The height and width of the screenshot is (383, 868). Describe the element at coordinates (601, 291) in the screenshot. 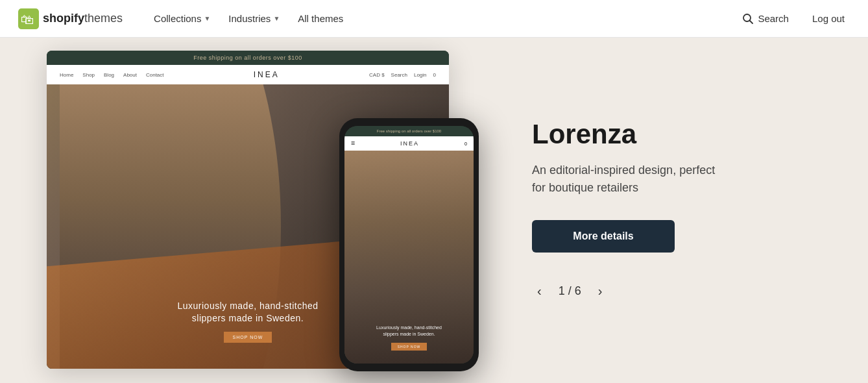

I see `pagination-next-button: ›` at that location.